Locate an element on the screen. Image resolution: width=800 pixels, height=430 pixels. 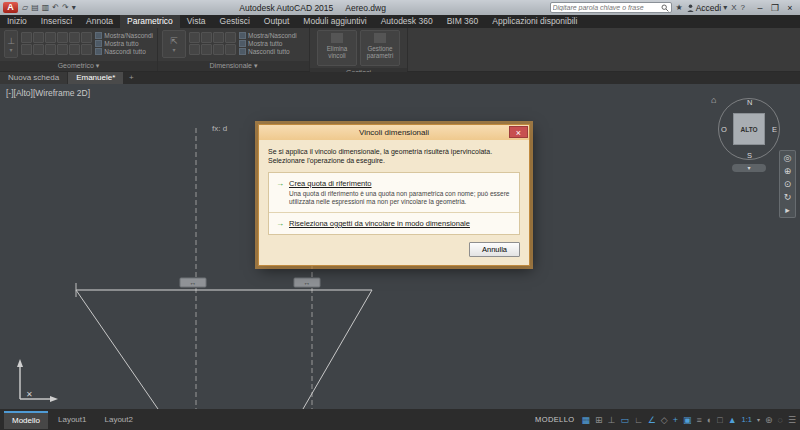
orbit-icon: ↻ is located at coordinates (788, 197).